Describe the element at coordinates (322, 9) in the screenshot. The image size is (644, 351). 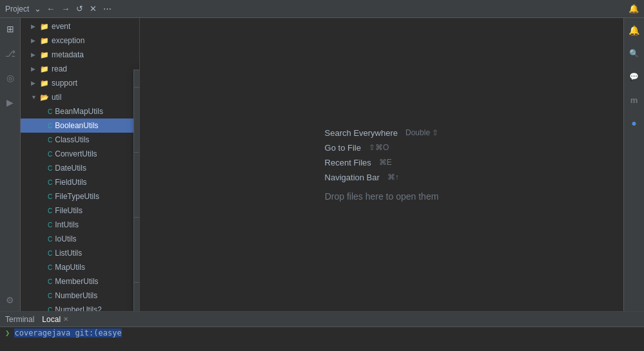
I see `top-bar: Project ⌄ ← → ↺ ✕ ⋯ 🔔` at that location.